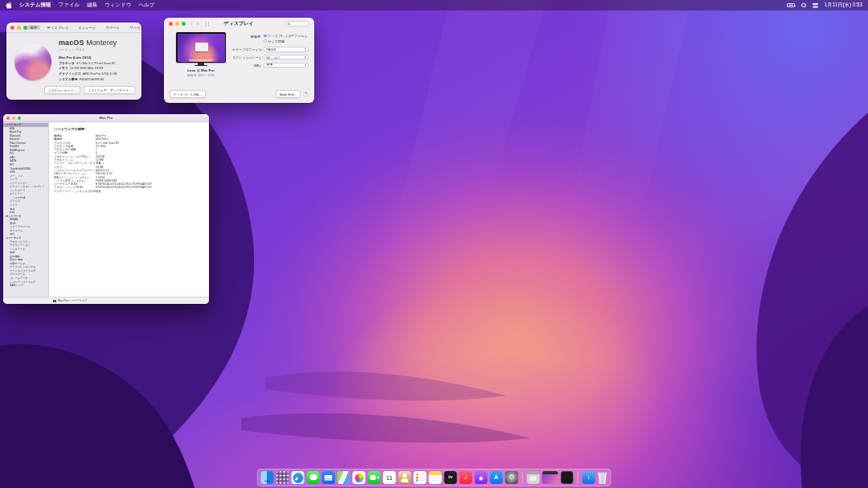 Image resolution: width=868 pixels, height=488 pixels. What do you see at coordinates (286, 50) in the screenshot?
I see `color-profile-select: PA328` at bounding box center [286, 50].